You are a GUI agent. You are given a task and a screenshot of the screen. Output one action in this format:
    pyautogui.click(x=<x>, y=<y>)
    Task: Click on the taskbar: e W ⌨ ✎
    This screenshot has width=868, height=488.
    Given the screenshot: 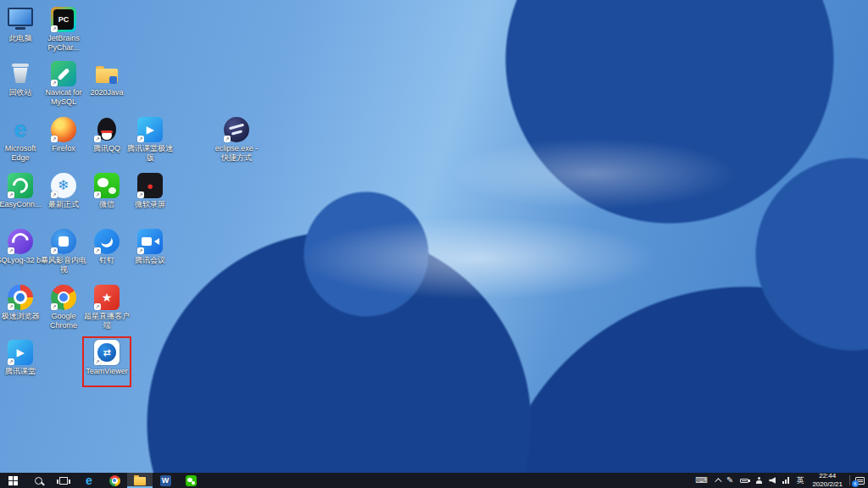 What is the action you would take?
    pyautogui.click(x=434, y=480)
    